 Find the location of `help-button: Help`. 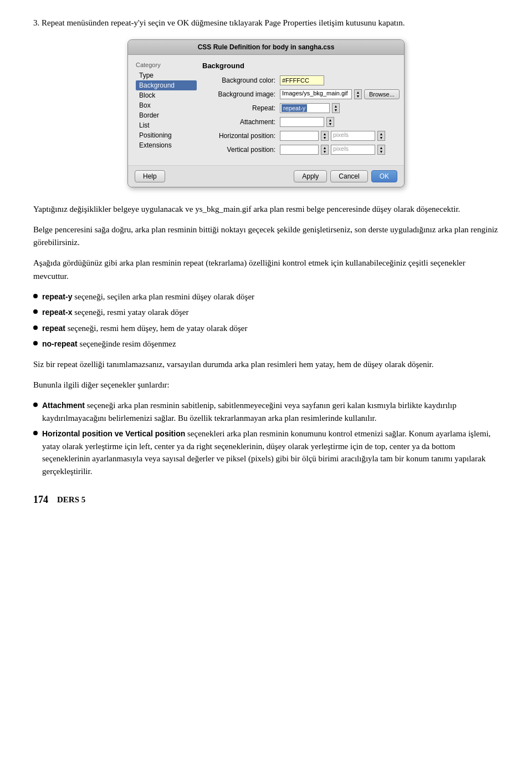

help-button: Help is located at coordinates (150, 176).